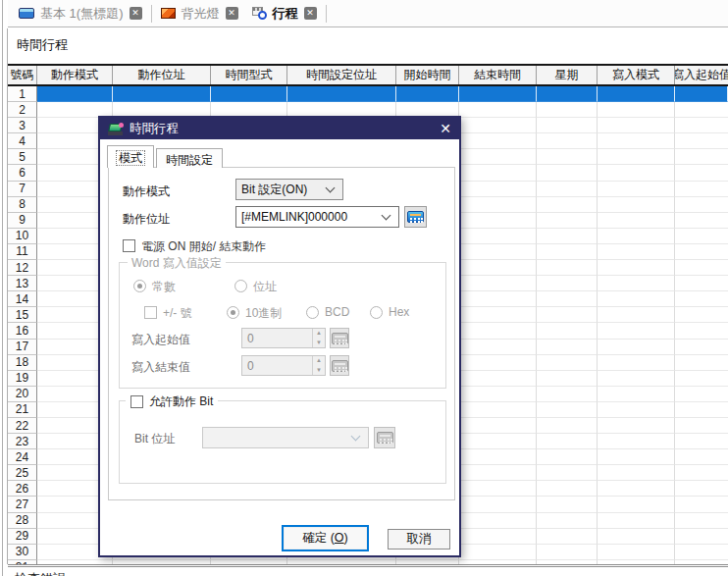 This screenshot has width=728, height=576. I want to click on column-header: 時間設定位址, so click(341, 75).